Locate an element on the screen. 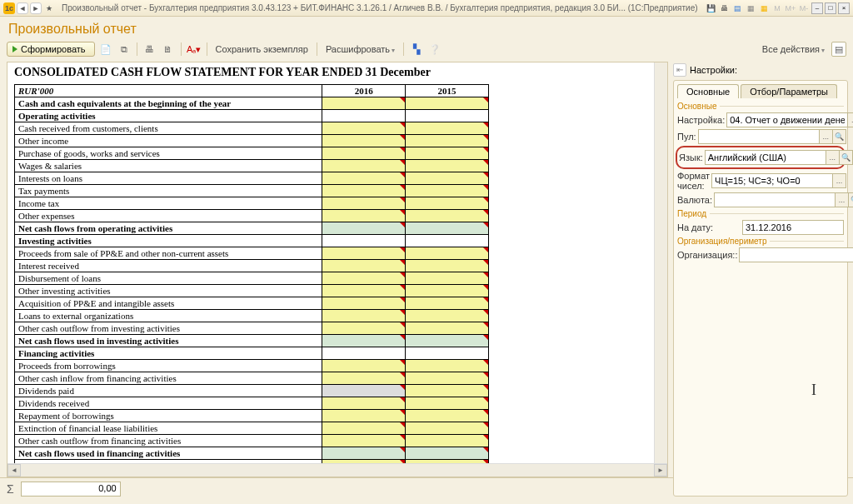 The width and height of the screenshot is (853, 504). scroll-right-button: ► is located at coordinates (661, 470).